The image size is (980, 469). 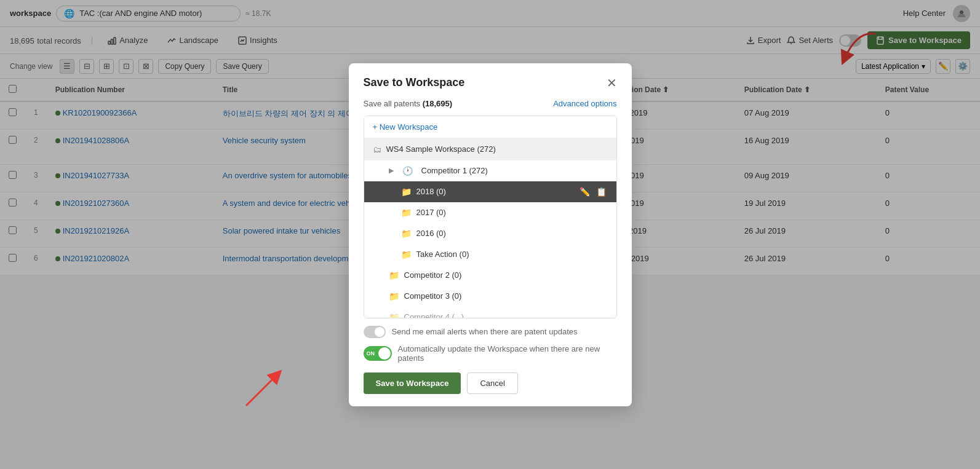 I want to click on folder-icon-2018: 📁, so click(x=406, y=192).